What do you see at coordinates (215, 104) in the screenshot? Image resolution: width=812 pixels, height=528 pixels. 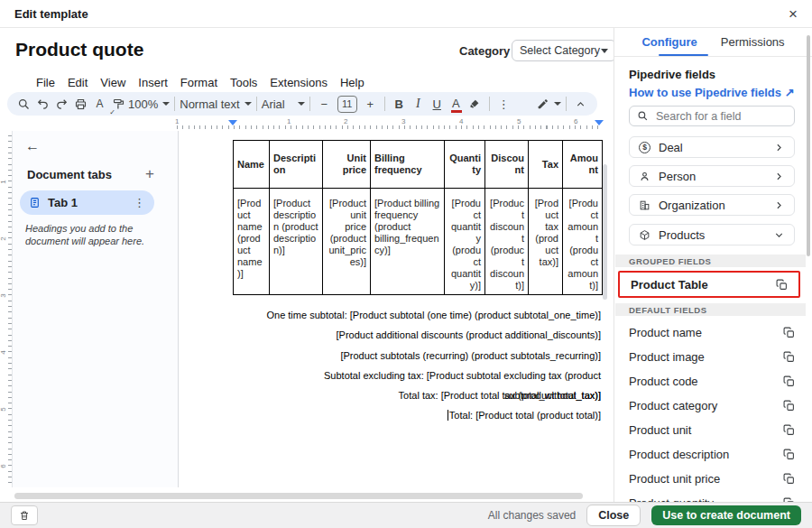 I see `paragraph-style-select: Normal text` at bounding box center [215, 104].